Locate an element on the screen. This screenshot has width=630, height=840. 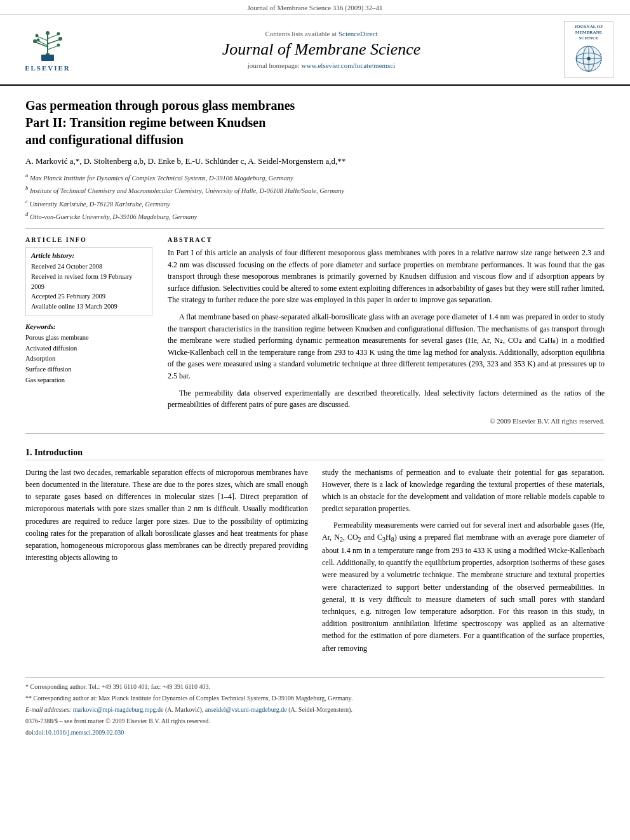
footer-doi: doi:doi:10.1016/j.memsci.2009.02.030 is located at coordinates (315, 733).